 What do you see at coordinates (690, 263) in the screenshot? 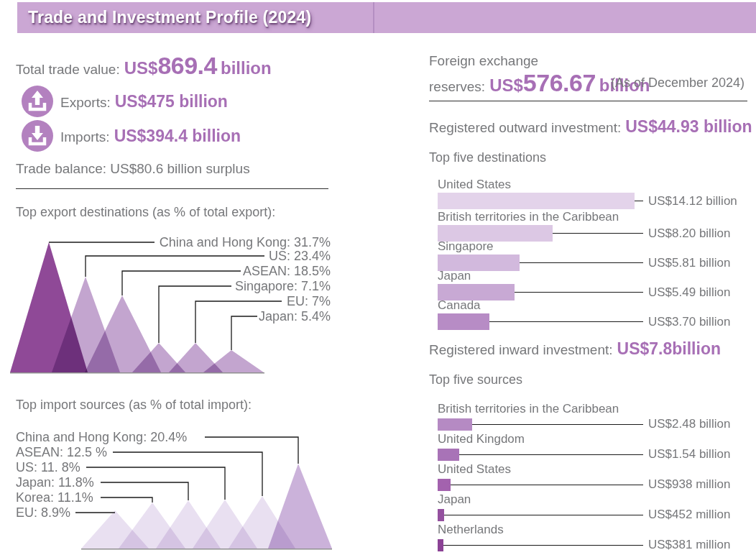
I see `bar-value: US$5.81 billion` at bounding box center [690, 263].